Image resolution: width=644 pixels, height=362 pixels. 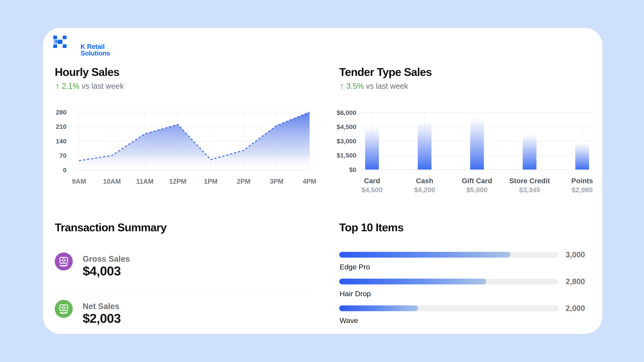 What do you see at coordinates (79, 181) in the screenshot?
I see `hourly-x-axis-label: 9AM` at bounding box center [79, 181].